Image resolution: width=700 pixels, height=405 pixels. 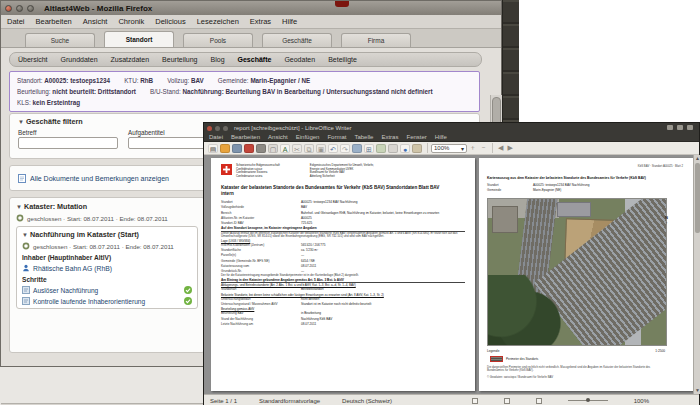 I want to click on language-indicator: Deutsch (Schweiz), so click(x=367, y=401).